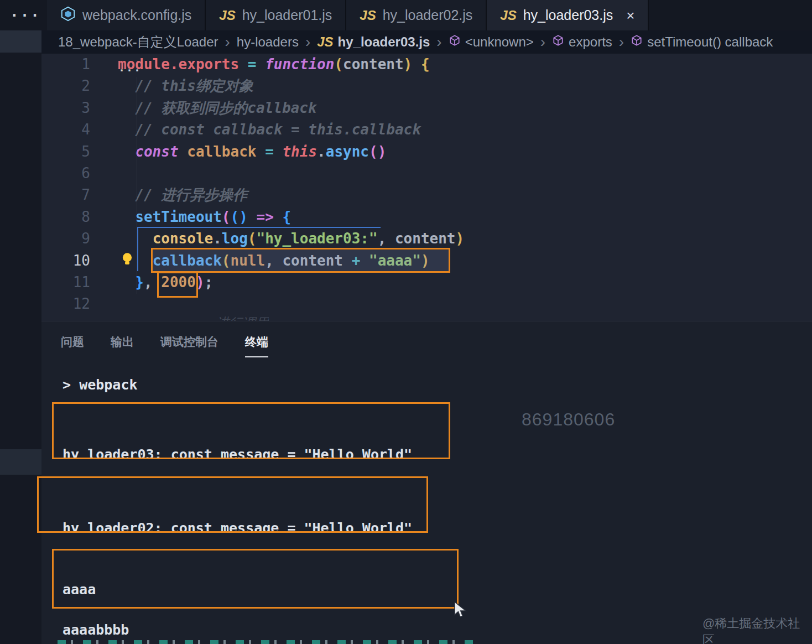 This screenshot has width=812, height=644. Describe the element at coordinates (373, 42) in the screenshot. I see `breadcrumb-file: JS hy_loader03.js` at that location.